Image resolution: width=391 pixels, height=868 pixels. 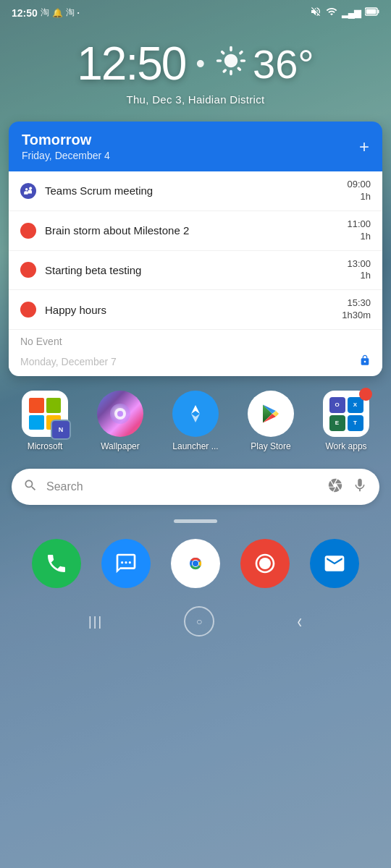 What do you see at coordinates (356, 310) in the screenshot?
I see `event-time-4: 15:30 1h30m` at bounding box center [356, 310].